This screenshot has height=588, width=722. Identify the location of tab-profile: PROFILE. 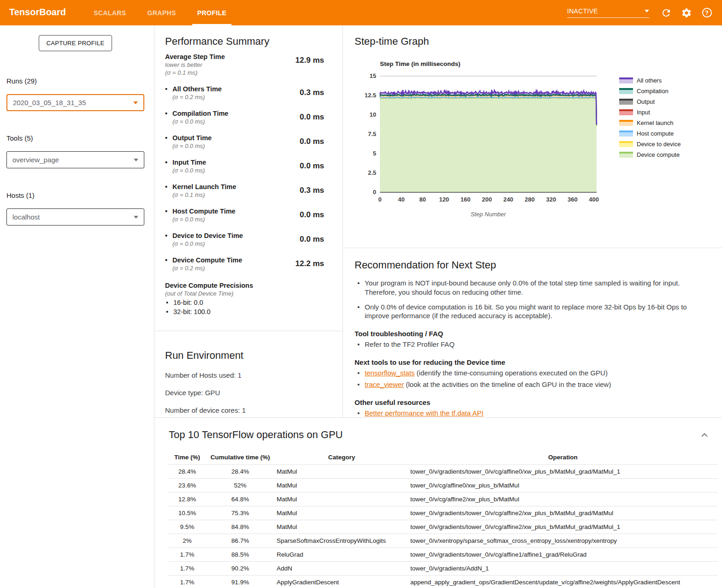
(212, 13).